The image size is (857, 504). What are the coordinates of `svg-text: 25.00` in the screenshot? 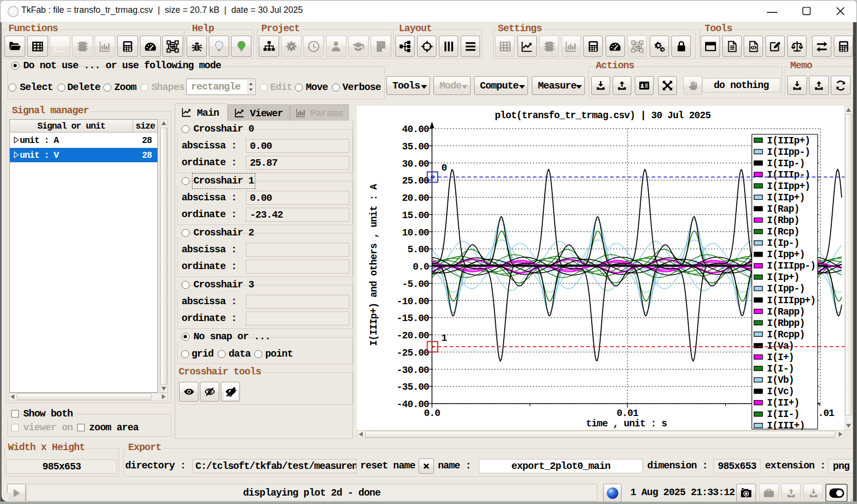 It's located at (416, 181).